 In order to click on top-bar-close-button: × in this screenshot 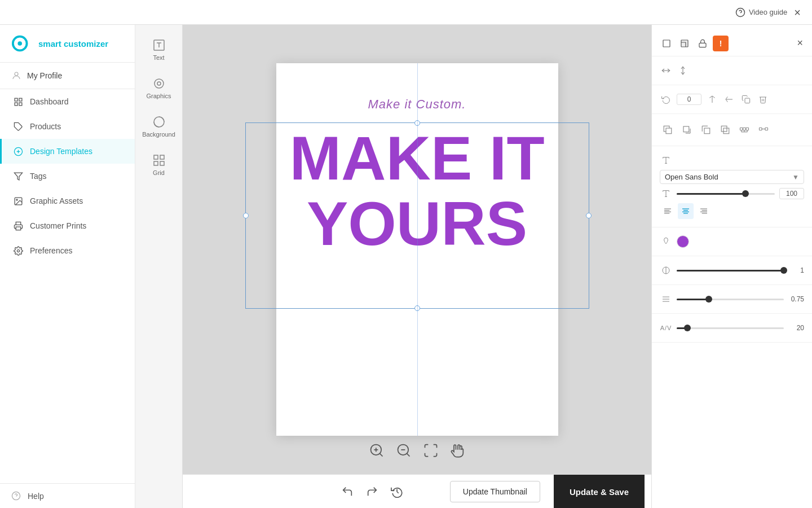, I will do `click(797, 12)`.